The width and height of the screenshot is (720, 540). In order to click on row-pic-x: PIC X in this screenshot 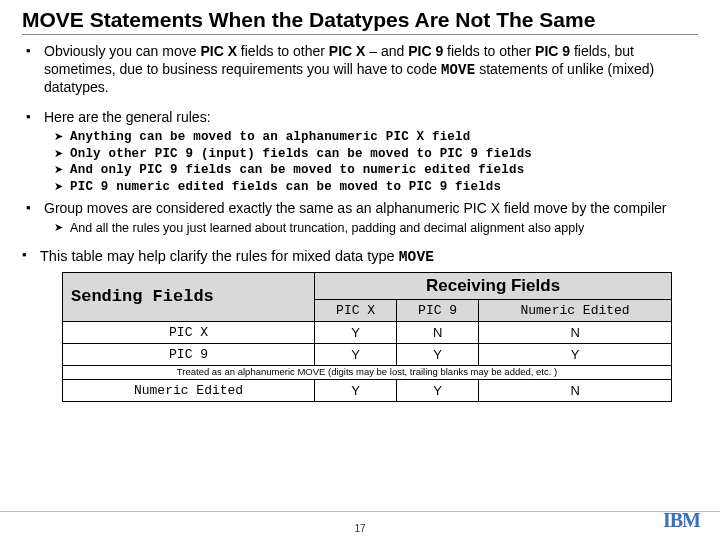, I will do `click(189, 332)`.